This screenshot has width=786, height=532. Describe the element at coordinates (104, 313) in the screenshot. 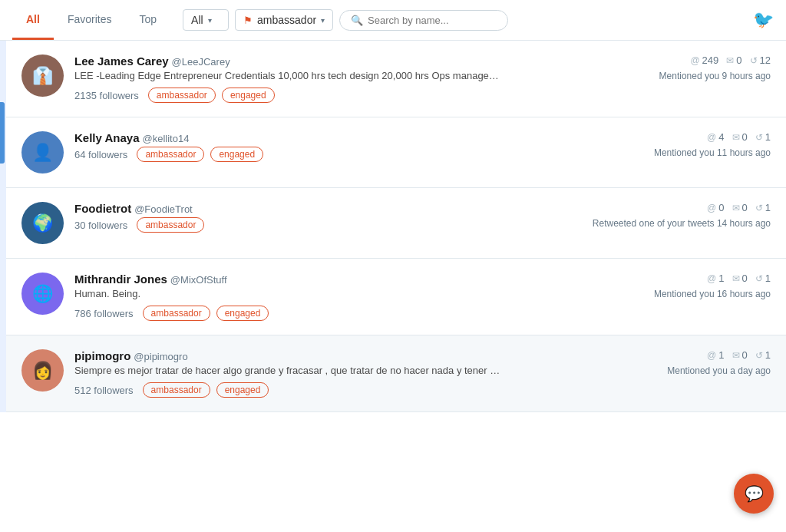

I see `followers-count: 786 followers` at that location.